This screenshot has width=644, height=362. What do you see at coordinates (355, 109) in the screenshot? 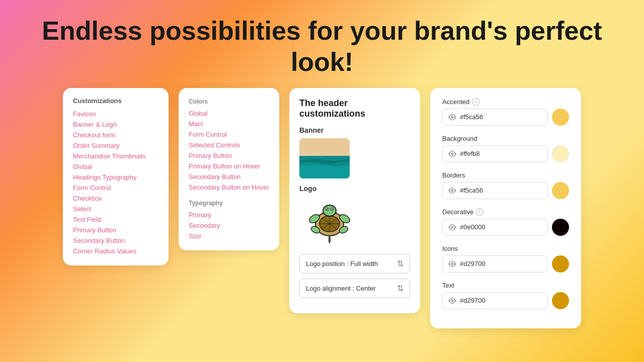
I see `center-panel-heading: The header customizations` at bounding box center [355, 109].